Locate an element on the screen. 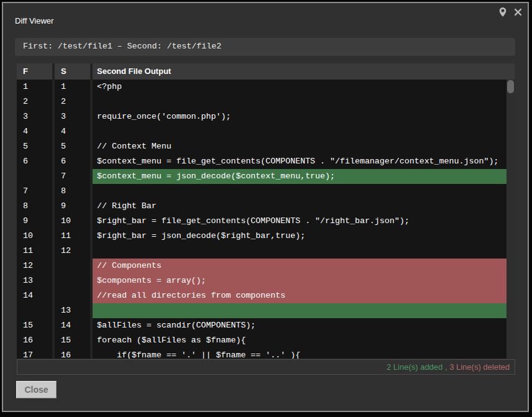 This screenshot has height=417, width=532. code-line: //read all directories from components is located at coordinates (300, 296).